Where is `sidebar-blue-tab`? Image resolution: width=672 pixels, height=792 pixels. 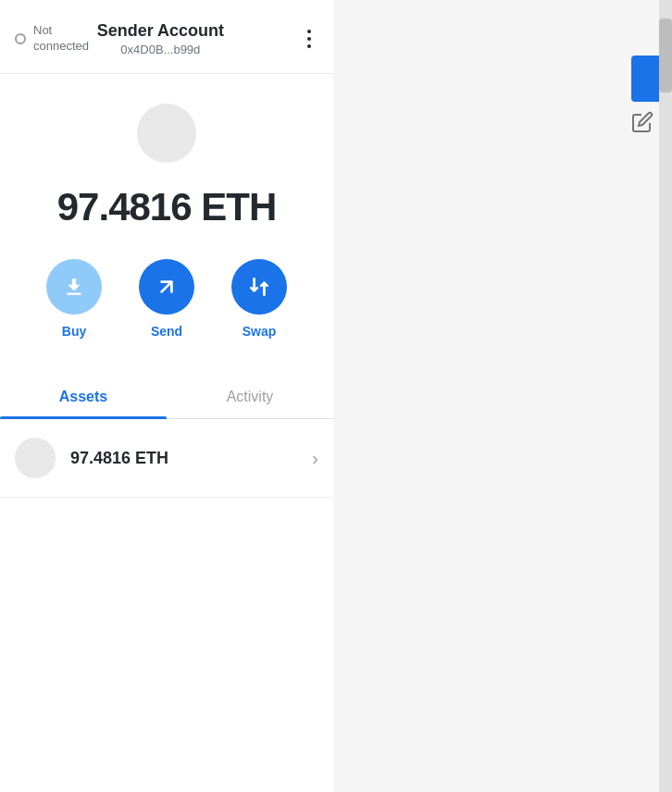
sidebar-blue-tab is located at coordinates (645, 79).